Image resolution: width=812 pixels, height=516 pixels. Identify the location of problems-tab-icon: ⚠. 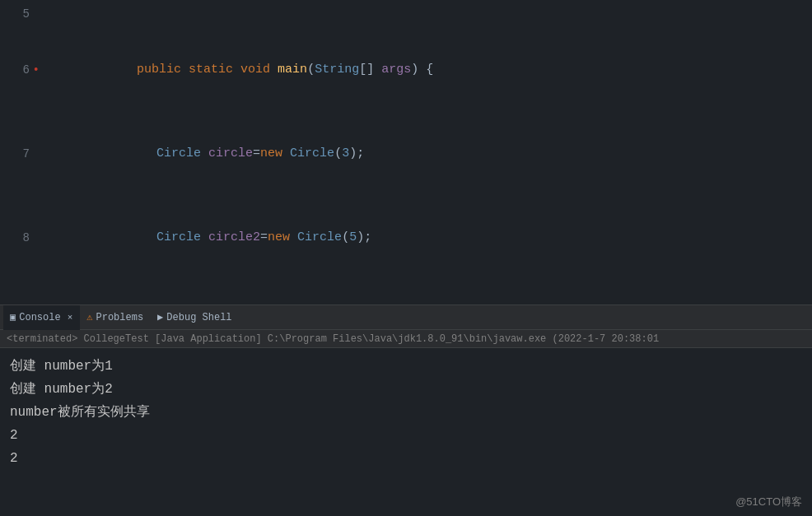
(89, 318).